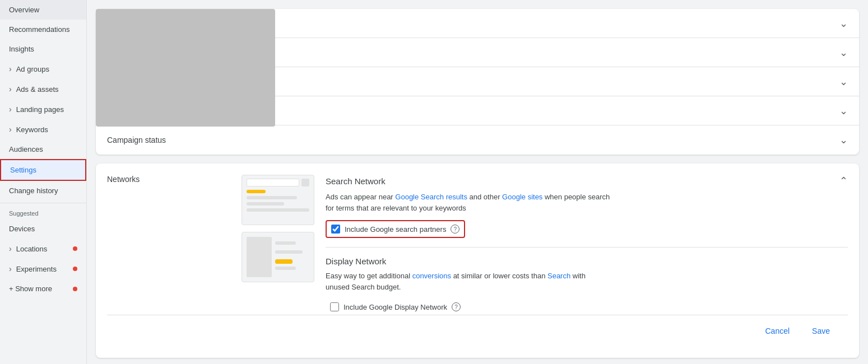  I want to click on networks-label: Networks, so click(123, 179).